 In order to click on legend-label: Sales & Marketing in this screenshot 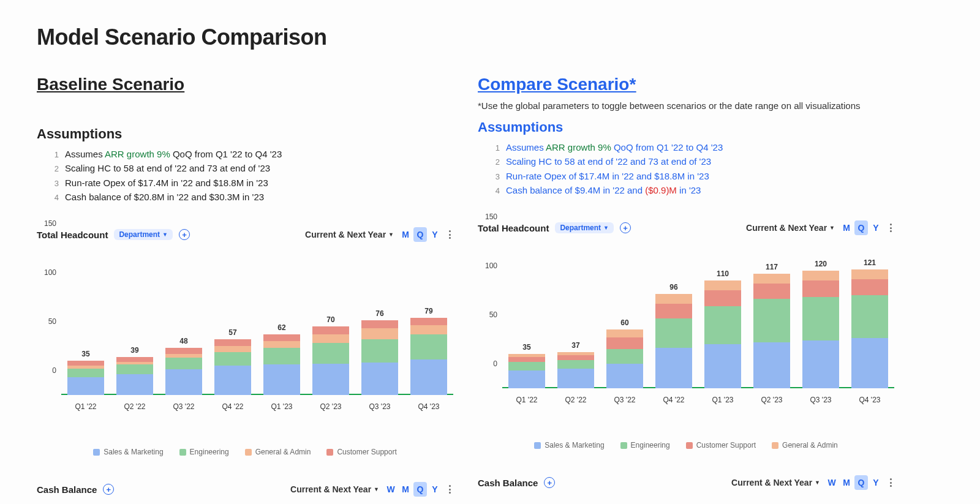, I will do `click(134, 452)`.